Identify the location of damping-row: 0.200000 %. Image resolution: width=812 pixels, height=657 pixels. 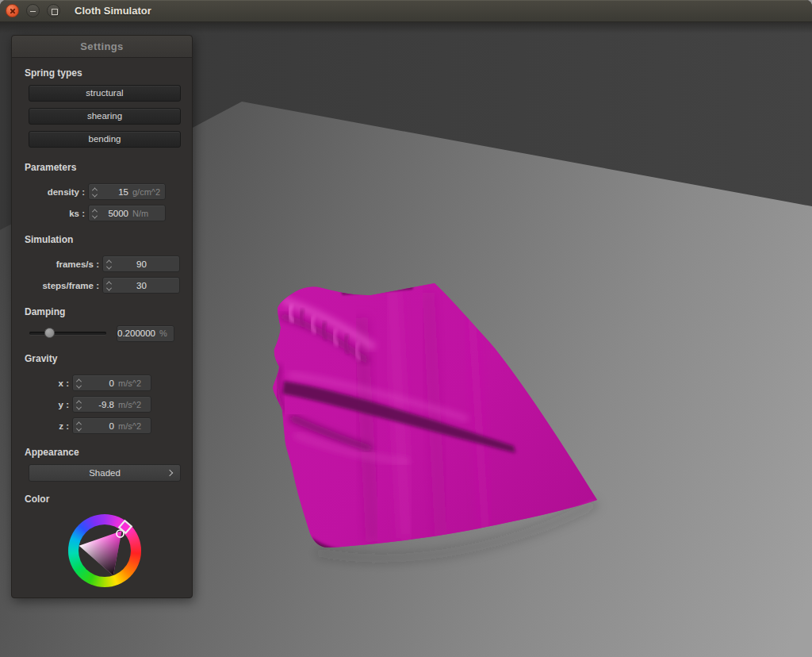
(111, 333).